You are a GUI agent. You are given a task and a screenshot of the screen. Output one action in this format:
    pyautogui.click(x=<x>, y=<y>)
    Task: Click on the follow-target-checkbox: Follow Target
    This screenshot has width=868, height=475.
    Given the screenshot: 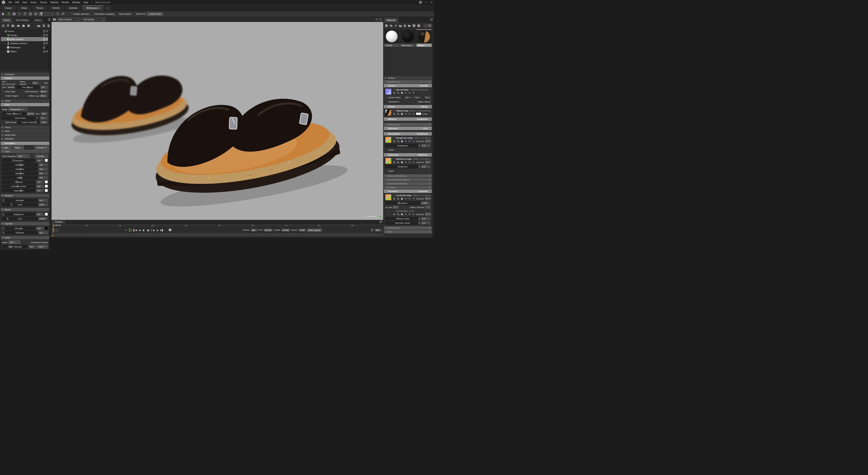 What is the action you would take?
    pyautogui.click(x=10, y=96)
    